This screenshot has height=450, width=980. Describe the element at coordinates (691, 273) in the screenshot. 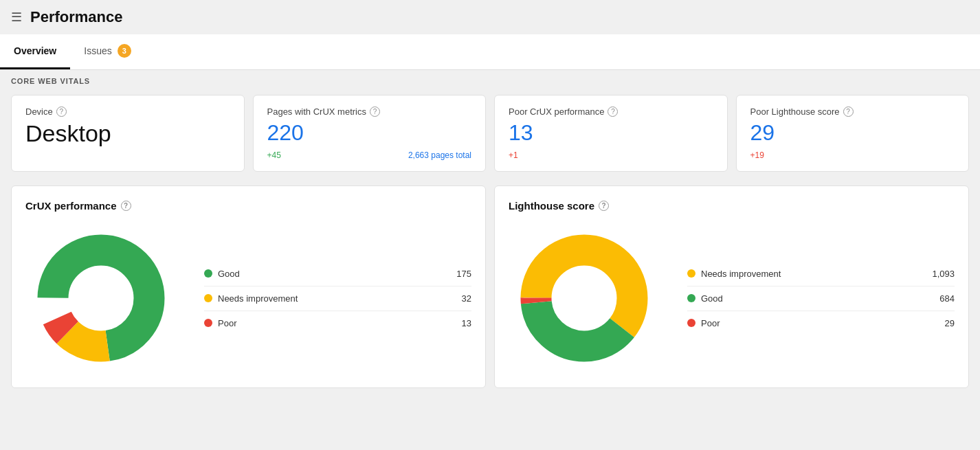

I see `legend-dot-lh-ni` at that location.